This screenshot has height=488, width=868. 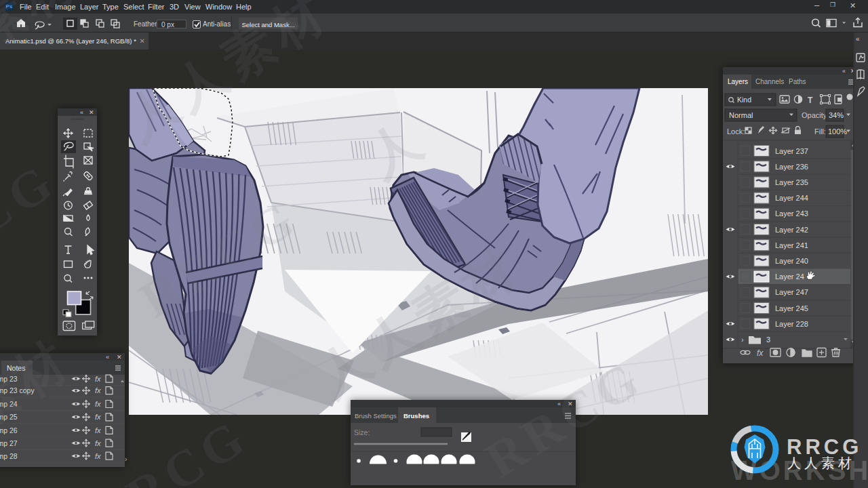 What do you see at coordinates (836, 115) in the screenshot?
I see `svg-text: 34%` at bounding box center [836, 115].